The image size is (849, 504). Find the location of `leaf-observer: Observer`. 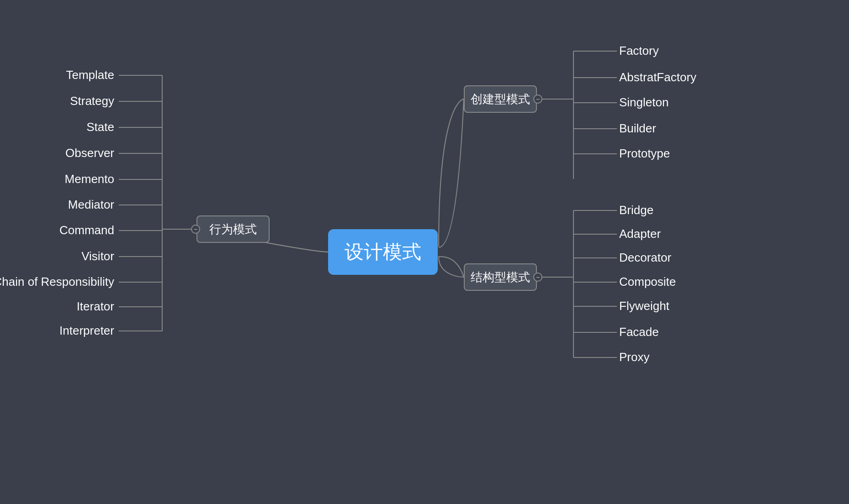

leaf-observer: Observer is located at coordinates (90, 153).